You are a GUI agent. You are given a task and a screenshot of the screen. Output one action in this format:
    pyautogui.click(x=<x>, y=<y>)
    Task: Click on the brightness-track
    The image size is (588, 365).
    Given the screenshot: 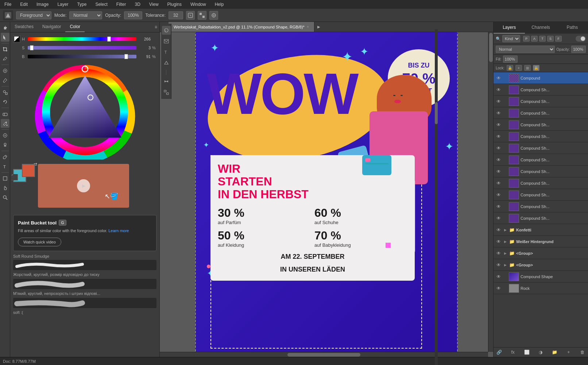 What is the action you would take?
    pyautogui.click(x=82, y=57)
    